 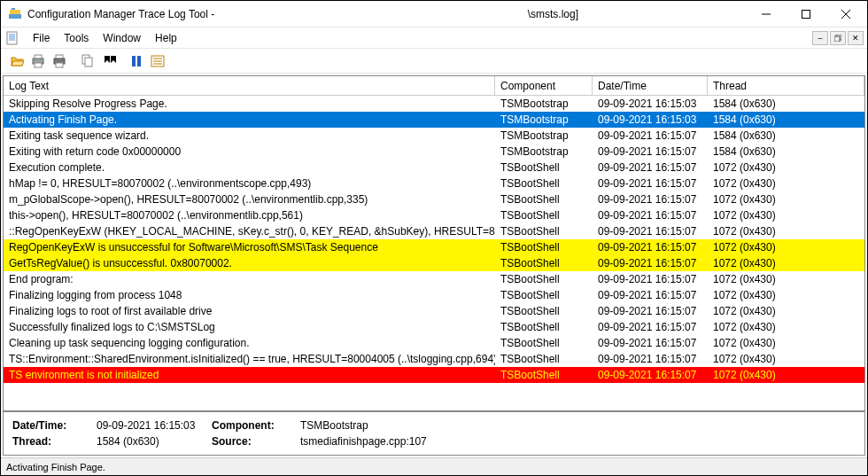 What do you see at coordinates (650, 85) in the screenshot?
I see `column-header-datetime: Date/Time` at bounding box center [650, 85].